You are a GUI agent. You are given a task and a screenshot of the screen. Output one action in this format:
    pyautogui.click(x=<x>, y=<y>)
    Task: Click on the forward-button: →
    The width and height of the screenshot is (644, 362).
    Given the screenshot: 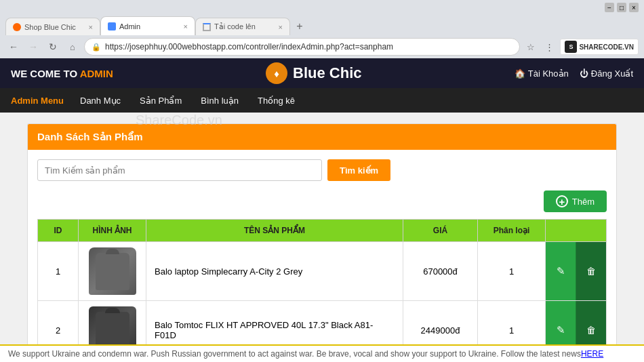 What is the action you would take?
    pyautogui.click(x=33, y=47)
    